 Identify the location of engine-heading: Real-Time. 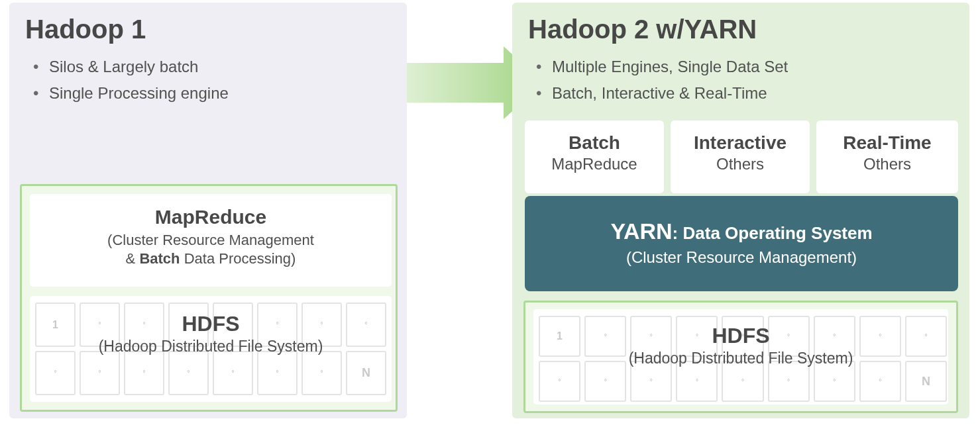
(887, 143).